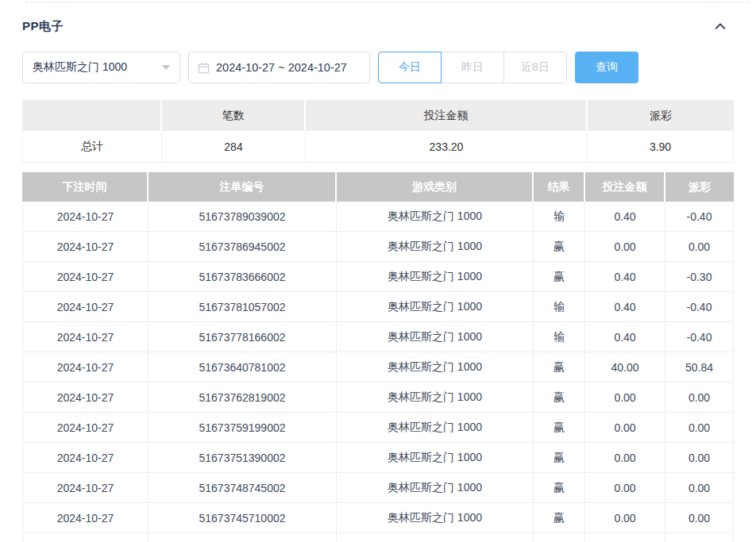 This screenshot has width=756, height=542. What do you see at coordinates (280, 67) in the screenshot?
I see `date-range-picker: 2024-10-27 ~ 2024-10-27` at bounding box center [280, 67].